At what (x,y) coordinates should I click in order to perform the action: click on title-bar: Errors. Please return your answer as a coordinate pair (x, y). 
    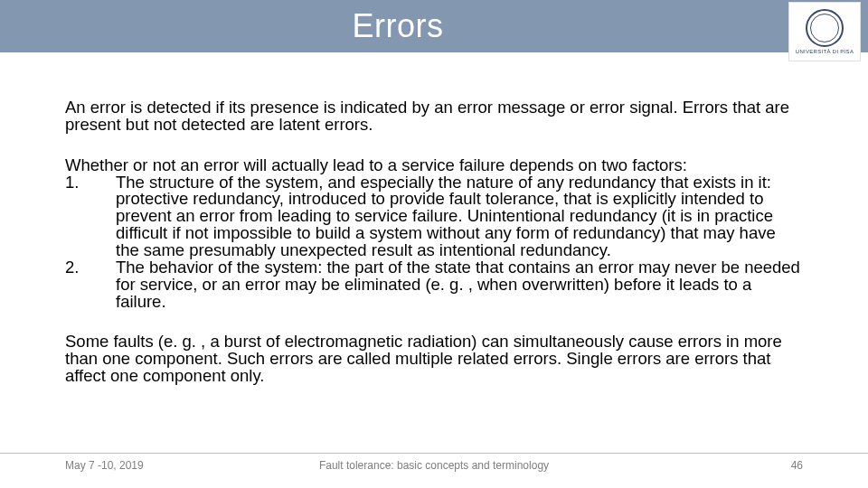
    Looking at the image, I should click on (434, 26).